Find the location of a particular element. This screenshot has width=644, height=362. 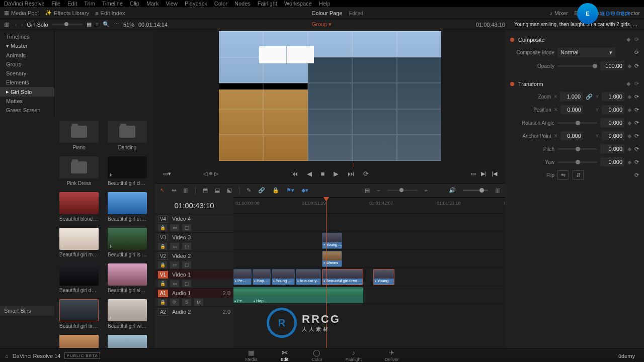

chevron-right-icon: › is located at coordinates (22, 25).